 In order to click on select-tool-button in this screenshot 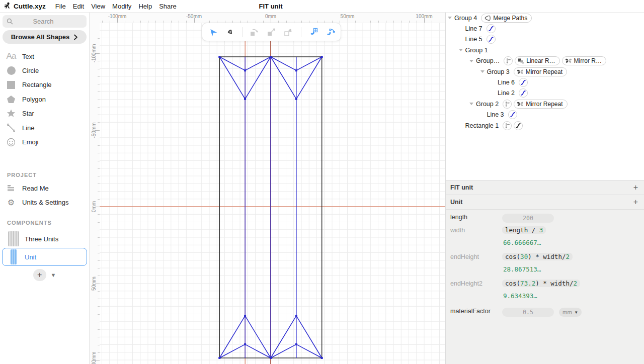, I will do `click(213, 32)`.